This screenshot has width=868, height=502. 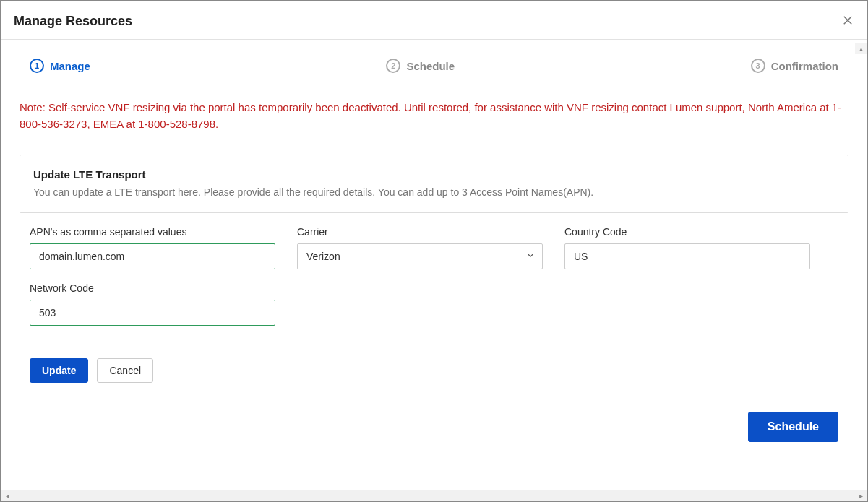 What do you see at coordinates (687, 256) in the screenshot?
I see `country-code-input` at bounding box center [687, 256].